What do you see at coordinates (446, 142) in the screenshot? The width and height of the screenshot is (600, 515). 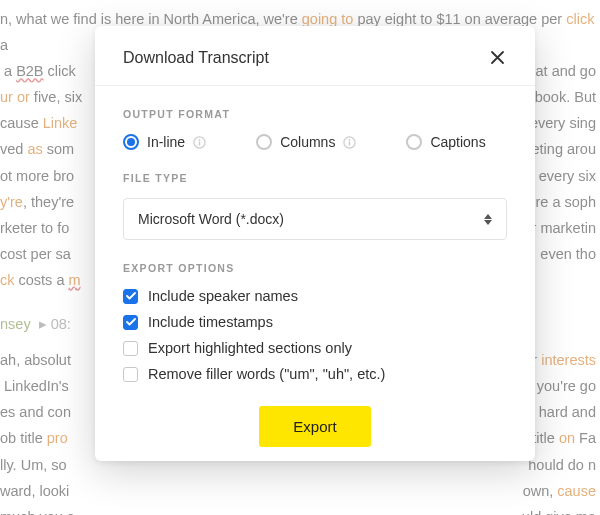 I see `radio-captions: Captions` at bounding box center [446, 142].